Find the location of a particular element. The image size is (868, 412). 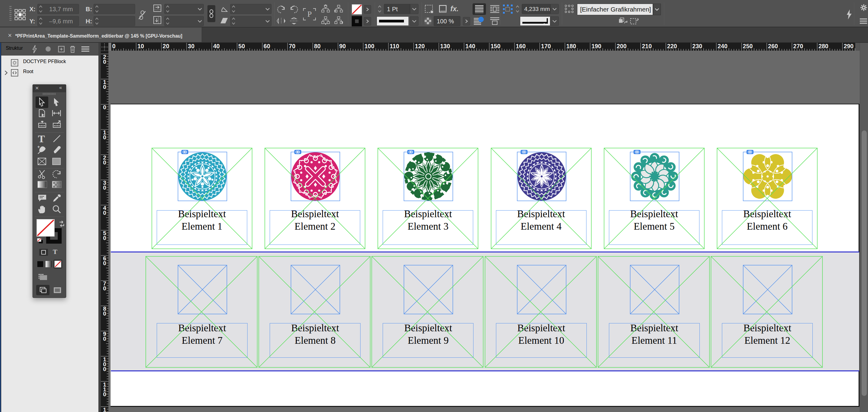

svg-text: 250 is located at coordinates (748, 46).